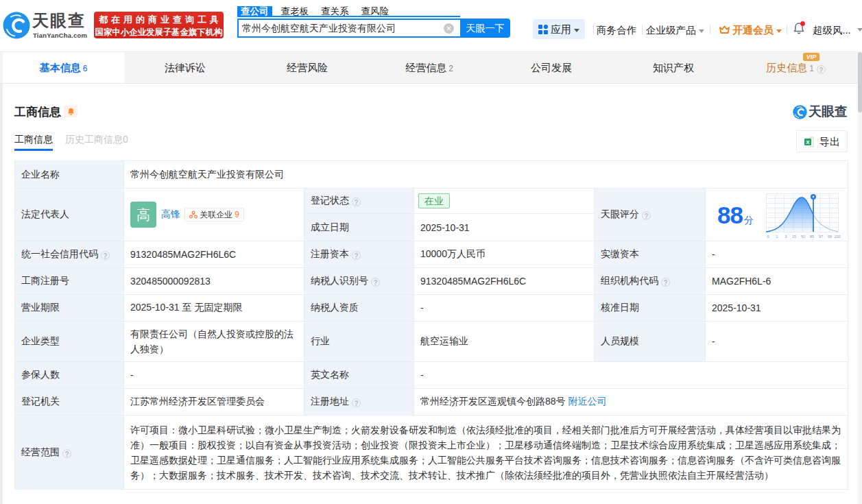 Image resolution: width=862 pixels, height=504 pixels. What do you see at coordinates (812, 237) in the screenshot?
I see `svg-text: 85` at bounding box center [812, 237].